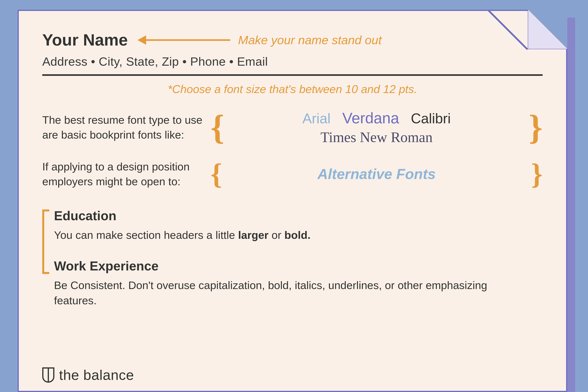 This screenshot has height=392, width=588. I want to click on font-sample-verdana: Verdana, so click(371, 118).